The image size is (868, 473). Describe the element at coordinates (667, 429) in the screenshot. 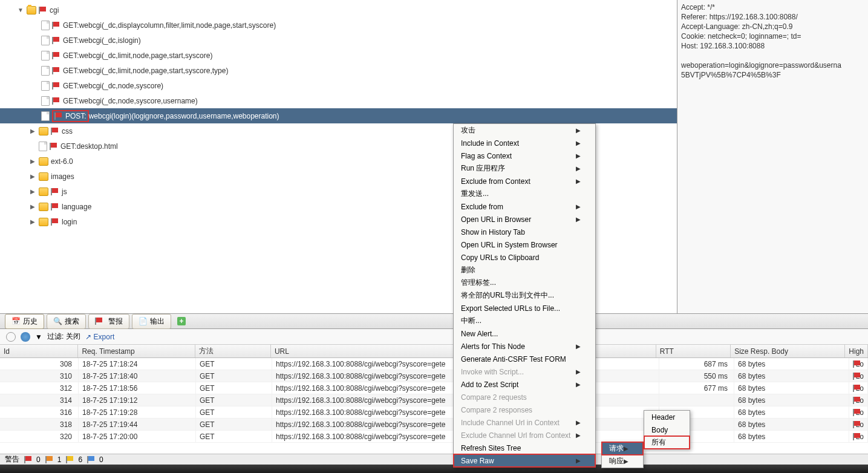

I see `submenu-save-parts: Header Body 所有` at that location.